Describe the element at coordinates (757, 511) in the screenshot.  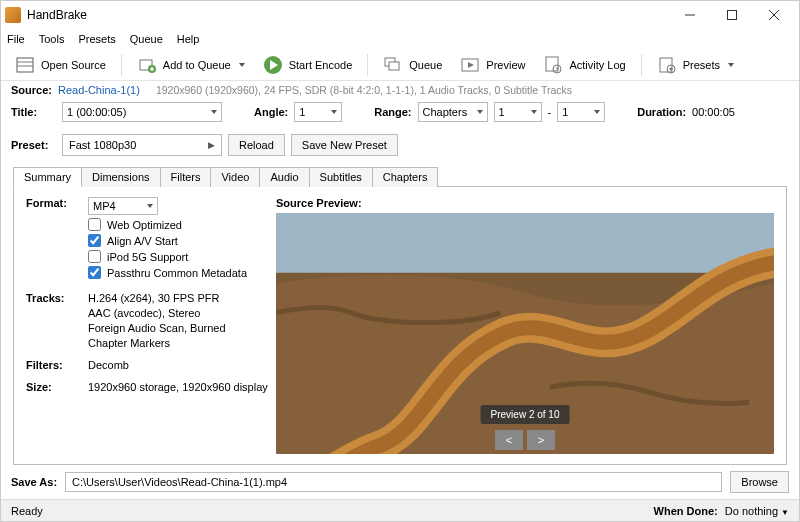
I see `when-done-select: Do nothing ▼` at that location.